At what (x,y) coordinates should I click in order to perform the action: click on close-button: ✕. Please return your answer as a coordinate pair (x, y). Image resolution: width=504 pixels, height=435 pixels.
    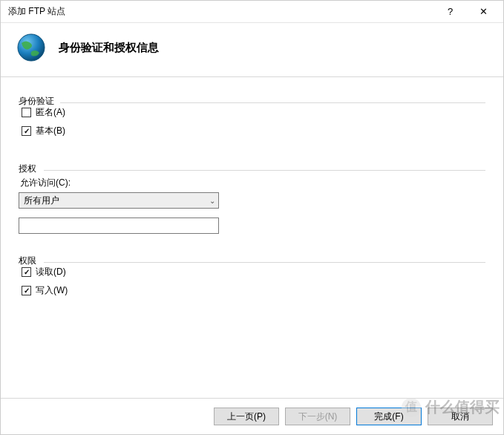
    Looking at the image, I should click on (484, 12).